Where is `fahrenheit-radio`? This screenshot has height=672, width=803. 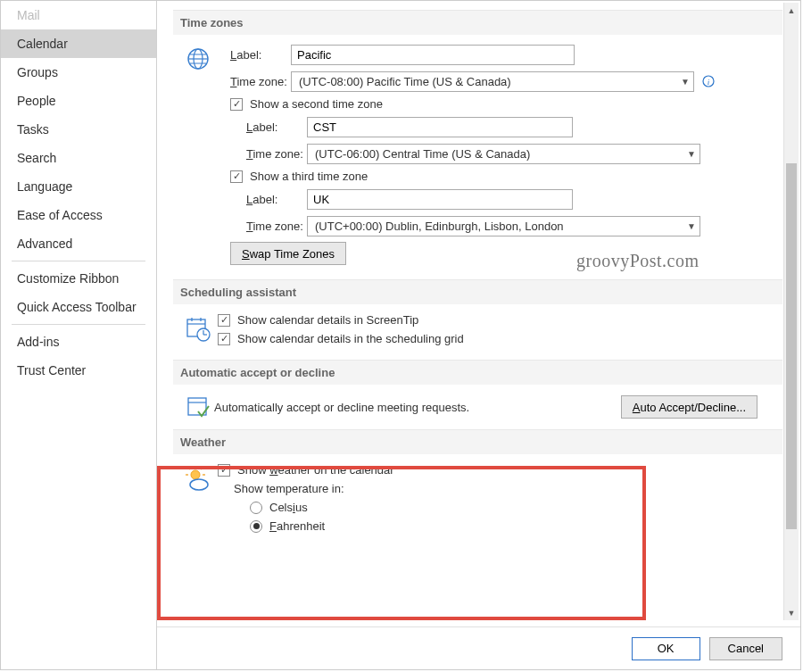
fahrenheit-radio is located at coordinates (256, 527).